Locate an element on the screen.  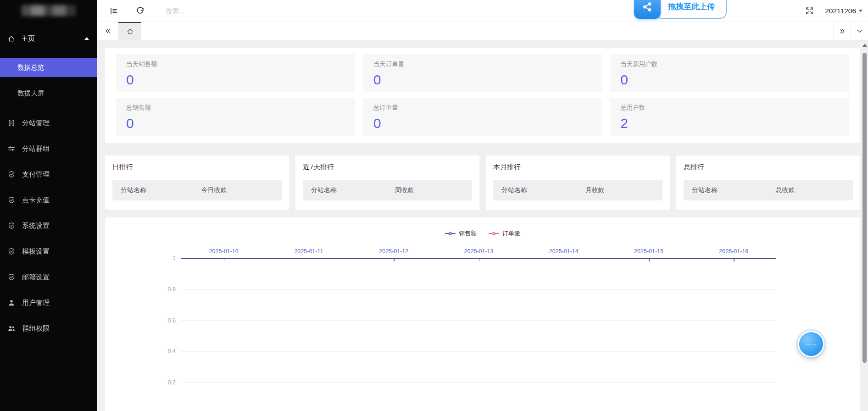
refresh-icon is located at coordinates (140, 11).